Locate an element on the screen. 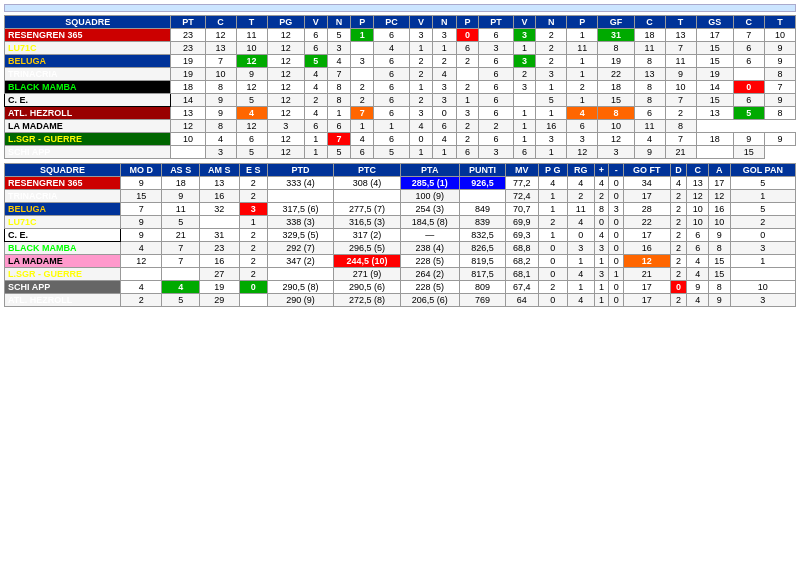  cell-5-1: 9 is located at coordinates (220, 100).